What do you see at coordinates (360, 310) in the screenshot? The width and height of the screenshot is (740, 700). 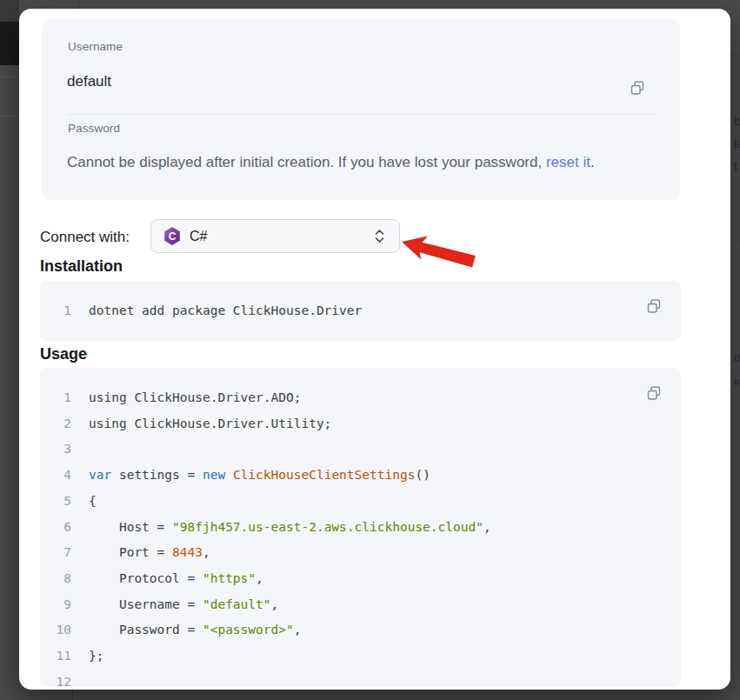 I see `code-line: 1dotnet add package ClickHouse.Driver` at bounding box center [360, 310].